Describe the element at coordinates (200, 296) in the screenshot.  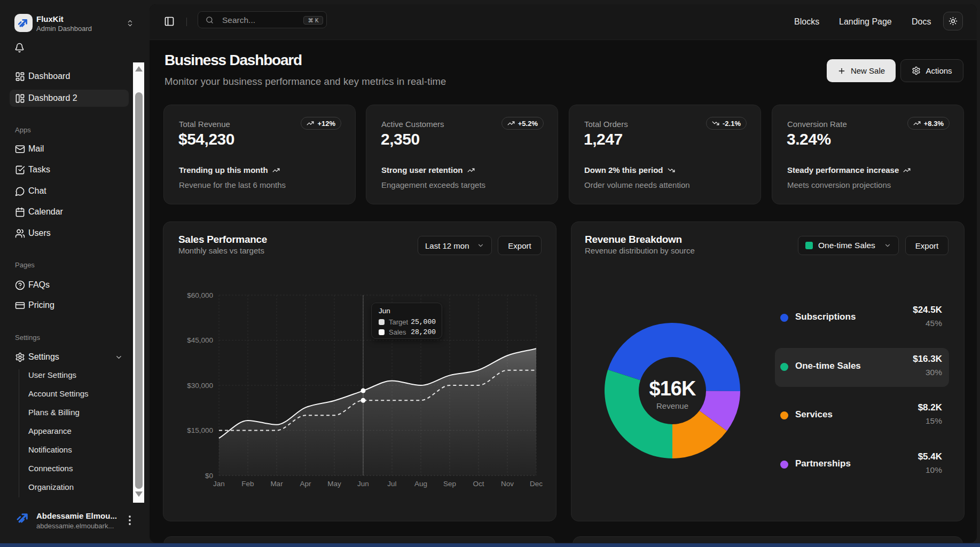
I see `svg-text: $60,000` at that location.